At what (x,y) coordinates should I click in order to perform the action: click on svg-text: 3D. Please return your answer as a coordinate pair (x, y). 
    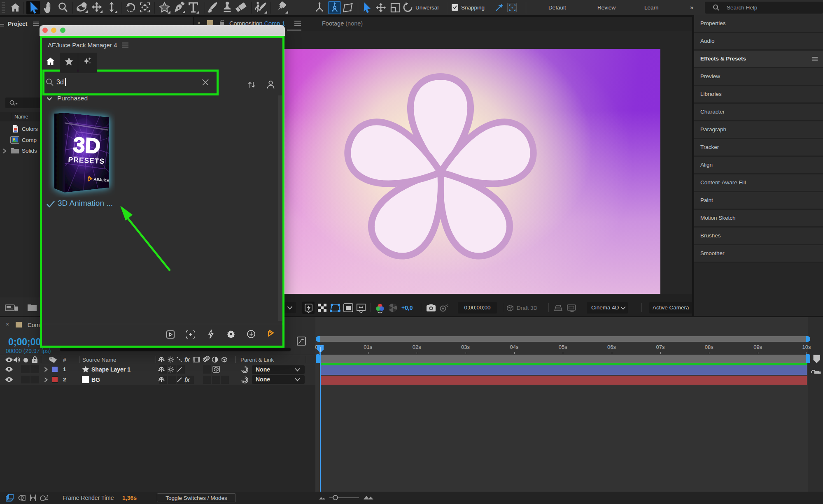
    Looking at the image, I should click on (86, 145).